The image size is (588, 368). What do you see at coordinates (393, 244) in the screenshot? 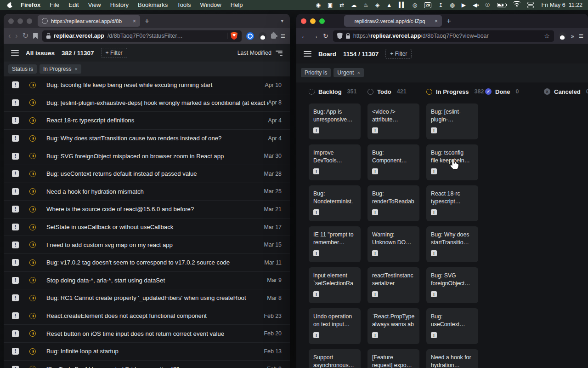
I see `board-card: Warning:Unknown DO…!` at bounding box center [393, 244].